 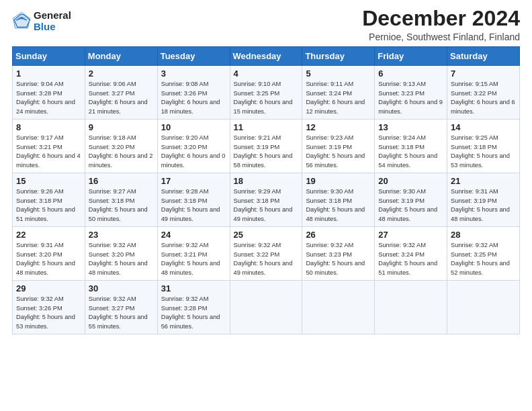 What do you see at coordinates (441, 37) in the screenshot?
I see `subtitle: Pernioe, Southwest Finland, Finland` at bounding box center [441, 37].